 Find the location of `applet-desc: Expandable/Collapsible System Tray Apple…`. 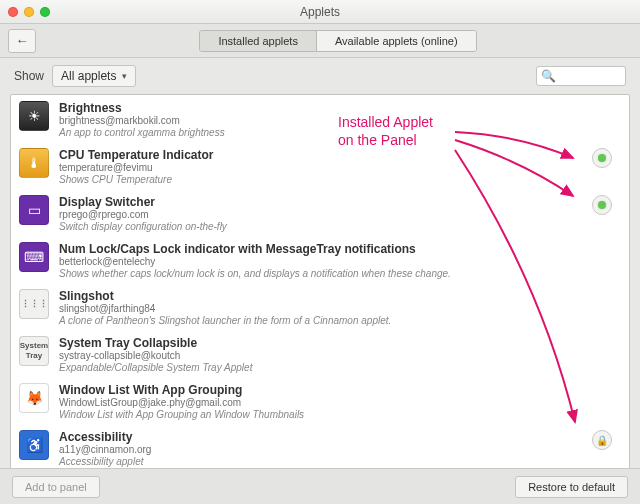

applet-desc: Expandable/Collapsible System Tray Apple… is located at coordinates (317, 368).